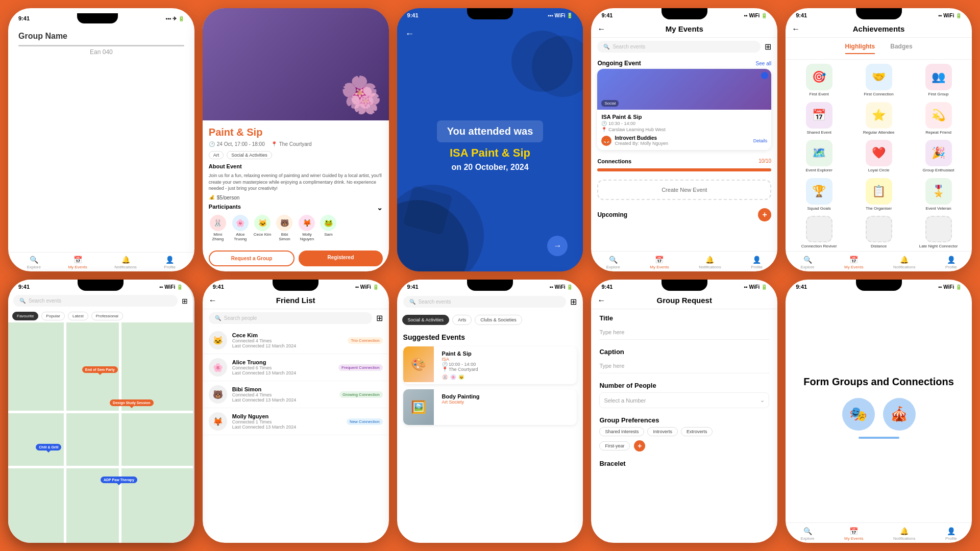 This screenshot has width=980, height=551. Describe the element at coordinates (48, 447) in the screenshot. I see `map-pin-chili: Chili & Grill` at that location.